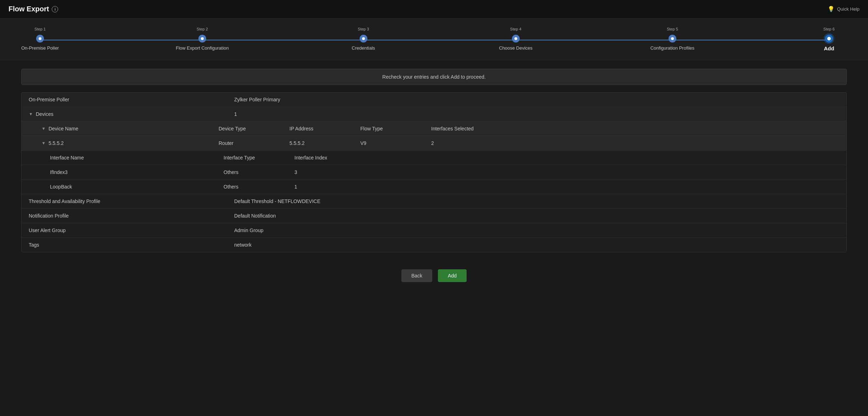 The height and width of the screenshot is (416, 868). I want to click on col-ip-header: IP Address, so click(325, 129).